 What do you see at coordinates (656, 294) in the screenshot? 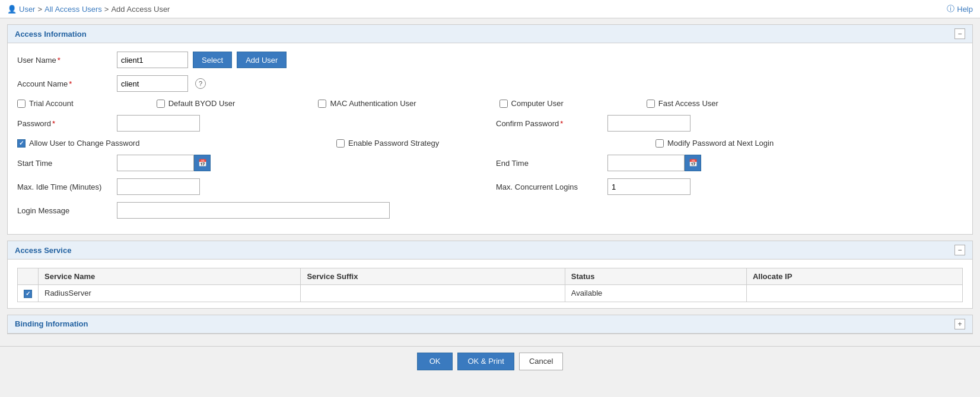
I see `row-status: Available` at bounding box center [656, 294].